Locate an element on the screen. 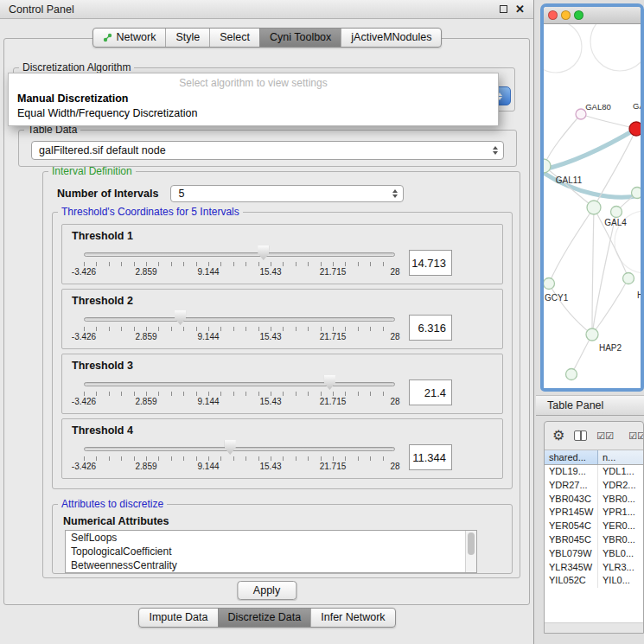  float-icon is located at coordinates (503, 9).